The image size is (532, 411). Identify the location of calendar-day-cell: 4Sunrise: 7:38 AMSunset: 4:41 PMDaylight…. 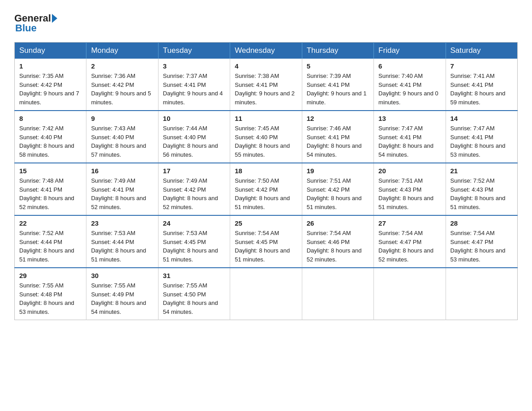
(266, 85).